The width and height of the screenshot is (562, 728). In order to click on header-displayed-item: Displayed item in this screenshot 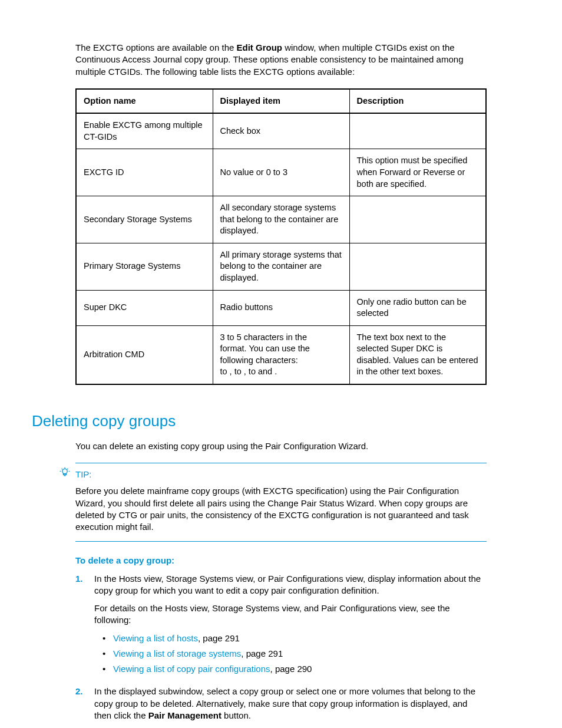, I will do `click(281, 101)`.